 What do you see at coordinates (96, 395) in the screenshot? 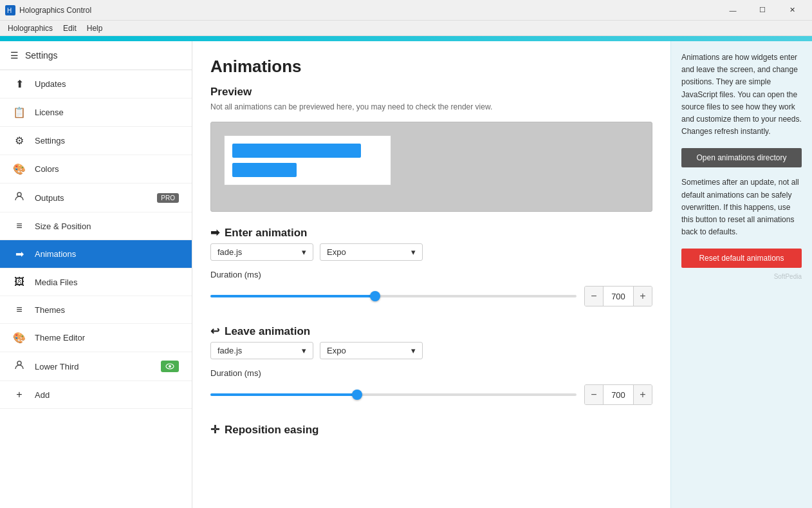
I see `sidebar-item-add: + Add` at bounding box center [96, 395].